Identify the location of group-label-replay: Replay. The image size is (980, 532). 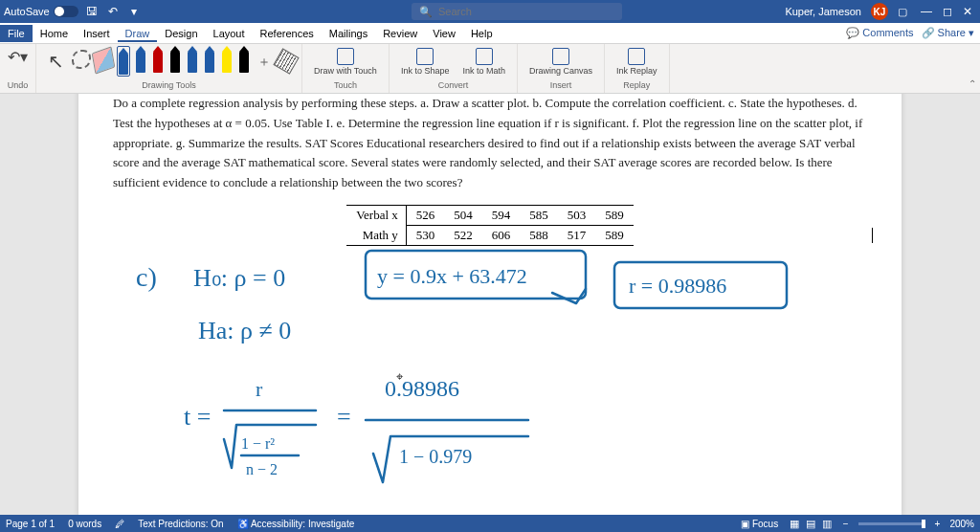
(636, 85).